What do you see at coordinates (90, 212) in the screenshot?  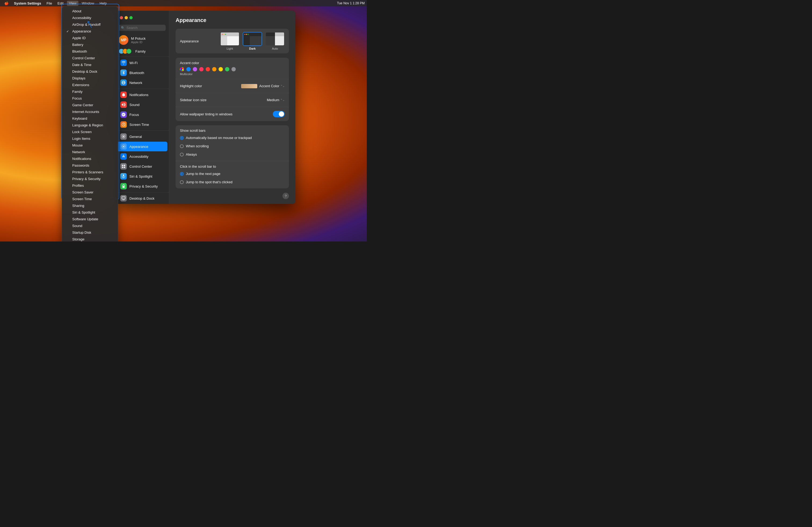 I see `menu-item-siri: Siri & Spotlight` at bounding box center [90, 212].